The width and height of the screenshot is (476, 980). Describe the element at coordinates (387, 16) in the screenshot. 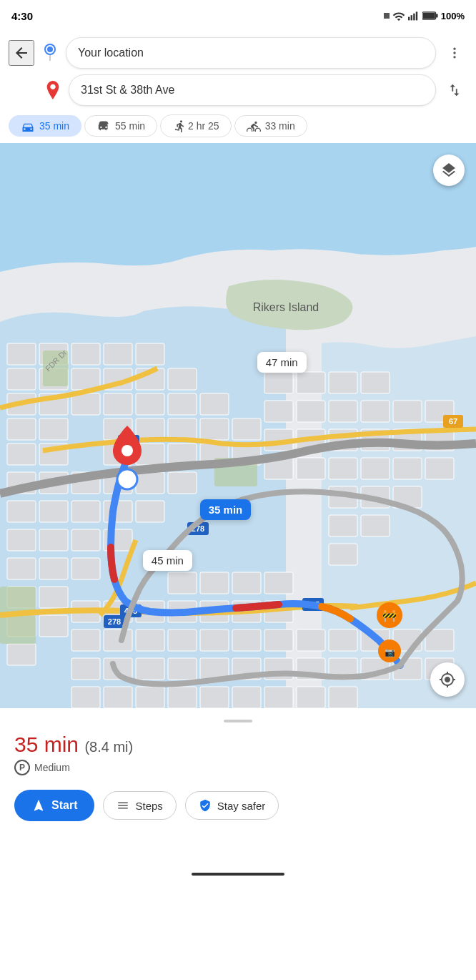

I see `notification-dot-icon` at that location.